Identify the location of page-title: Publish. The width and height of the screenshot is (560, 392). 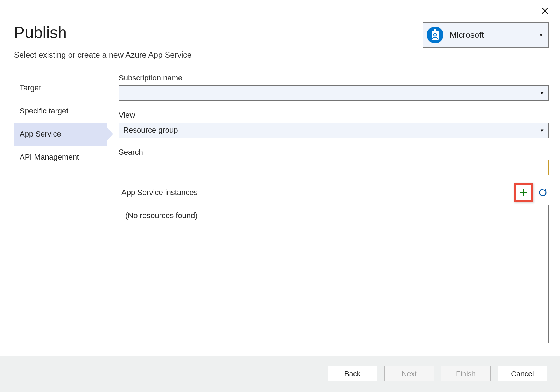
(103, 33).